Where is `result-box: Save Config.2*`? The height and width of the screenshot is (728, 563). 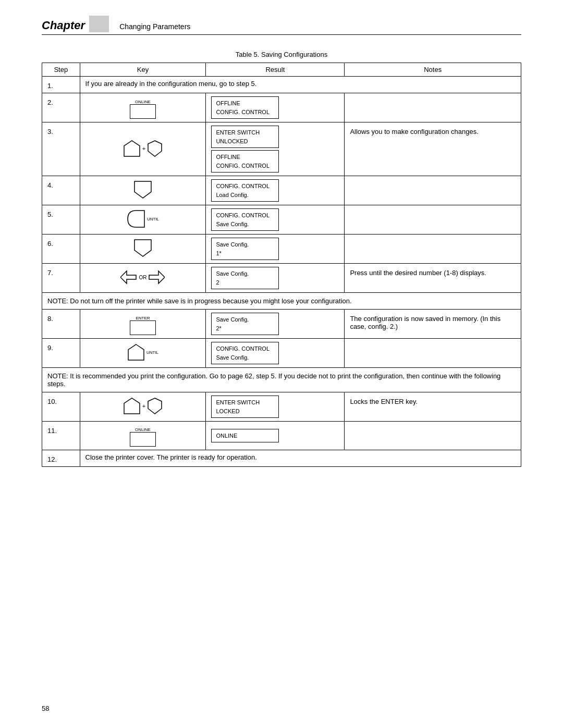 result-box: Save Config.2* is located at coordinates (245, 324).